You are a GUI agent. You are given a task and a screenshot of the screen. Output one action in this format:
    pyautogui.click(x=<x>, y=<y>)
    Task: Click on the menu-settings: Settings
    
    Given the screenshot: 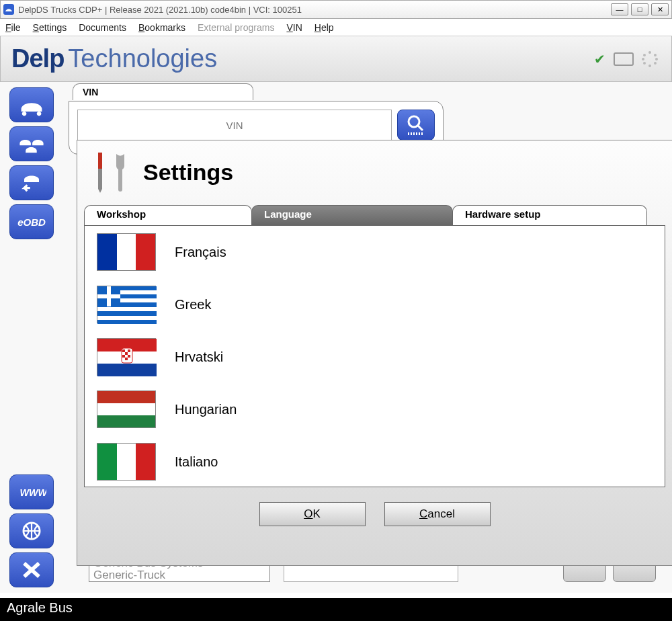 What is the action you would take?
    pyautogui.click(x=50, y=28)
    